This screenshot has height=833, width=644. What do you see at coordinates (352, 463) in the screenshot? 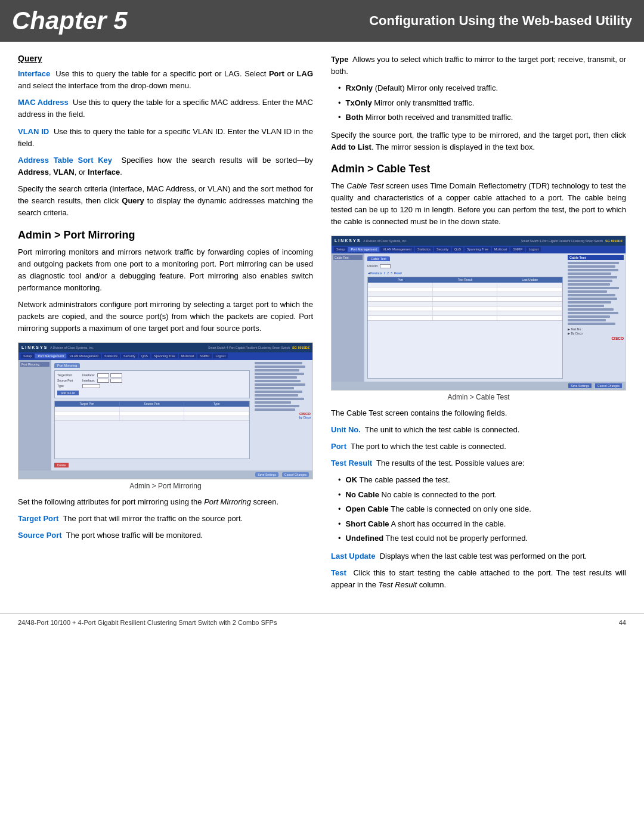
I see `test-result-term: Test Result` at bounding box center [352, 463].